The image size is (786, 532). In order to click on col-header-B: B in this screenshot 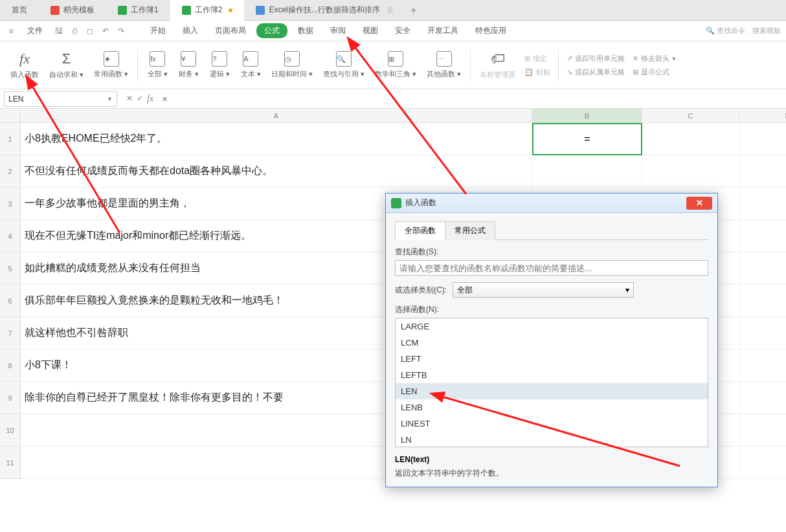, I will do `click(587, 115)`.